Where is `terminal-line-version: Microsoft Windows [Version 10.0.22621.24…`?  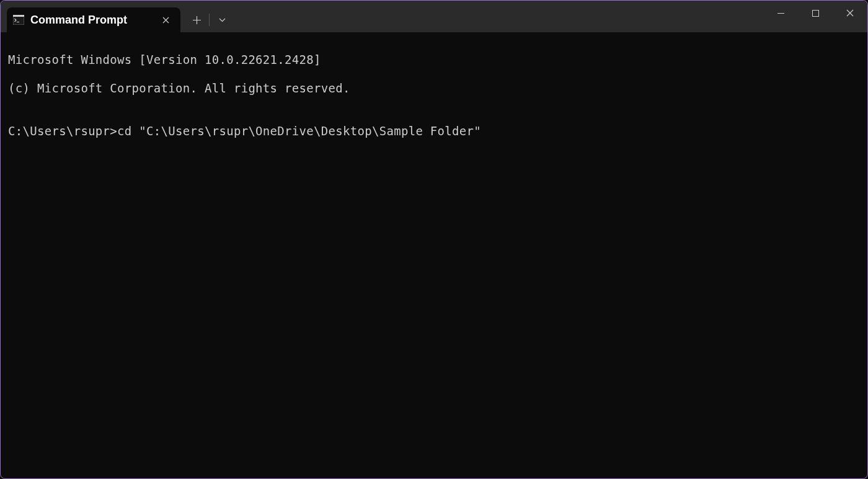
terminal-line-version: Microsoft Windows [Version 10.0.22621.24… is located at coordinates (434, 60).